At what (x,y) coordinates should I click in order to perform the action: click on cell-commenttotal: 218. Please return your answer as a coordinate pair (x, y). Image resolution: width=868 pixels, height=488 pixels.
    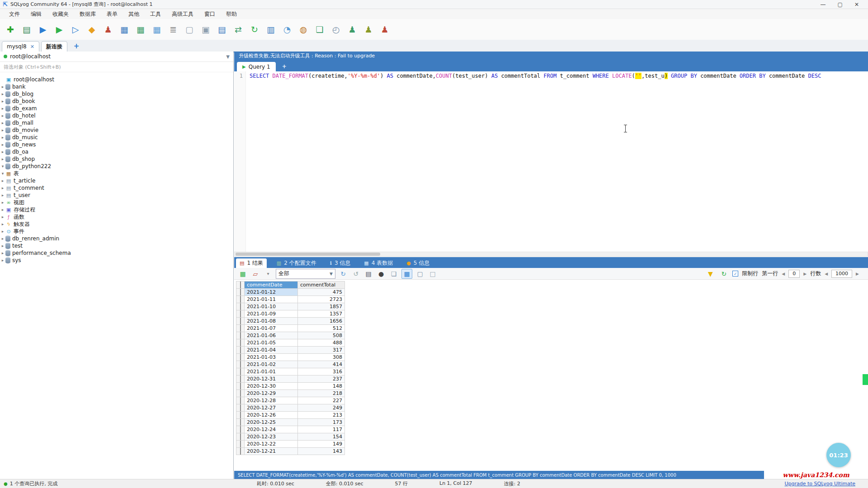
    Looking at the image, I should click on (321, 394).